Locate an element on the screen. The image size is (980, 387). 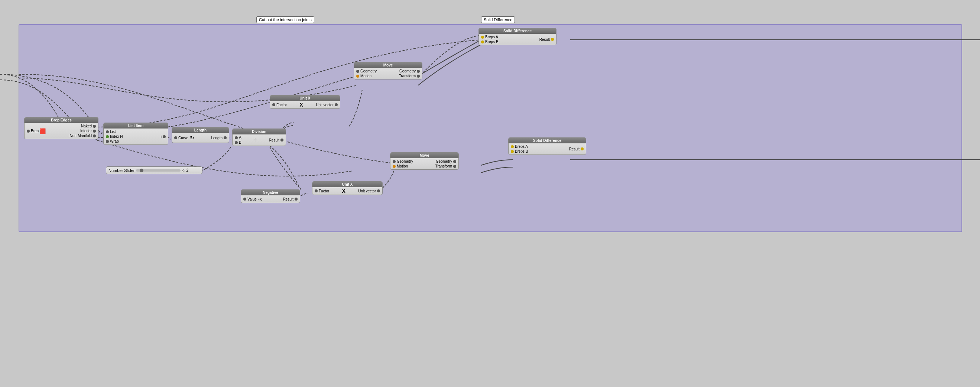
list-dot is located at coordinates (107, 132).